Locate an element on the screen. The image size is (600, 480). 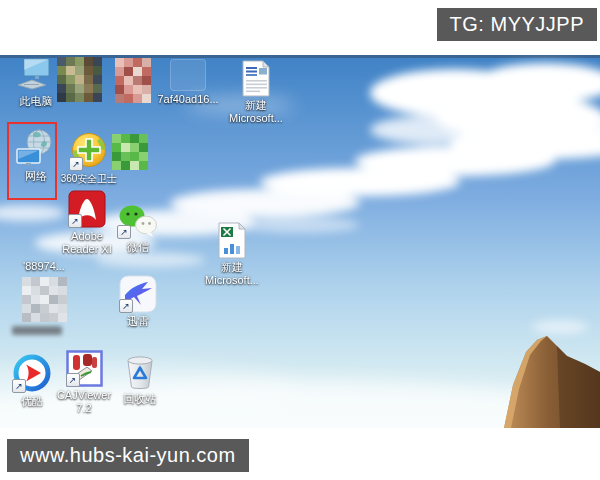
icon-label: 360安全卫士 is located at coordinates (90, 179).